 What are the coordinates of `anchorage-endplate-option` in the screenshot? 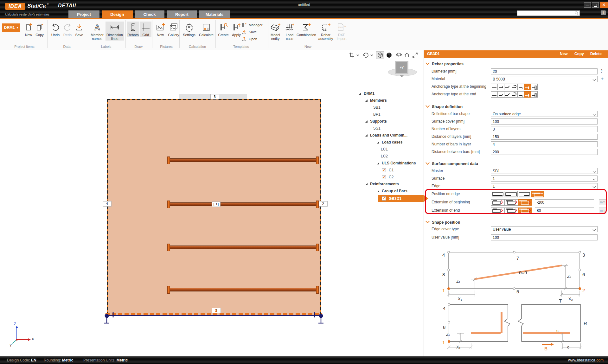 It's located at (534, 94).